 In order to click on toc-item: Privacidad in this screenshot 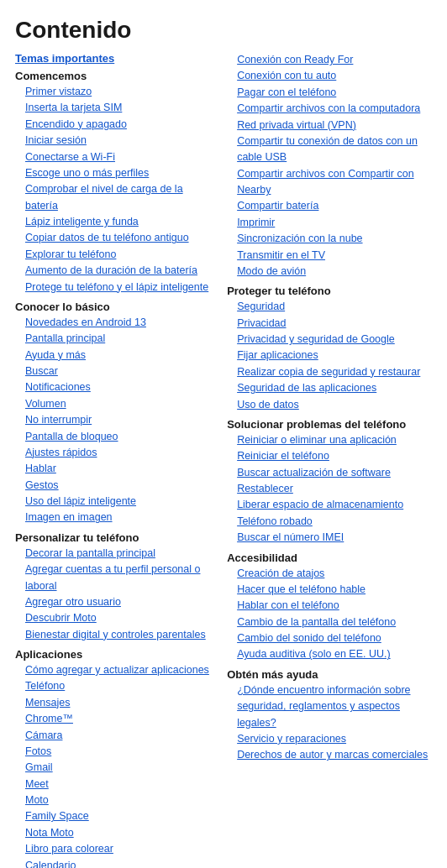, I will do `click(329, 324)`.